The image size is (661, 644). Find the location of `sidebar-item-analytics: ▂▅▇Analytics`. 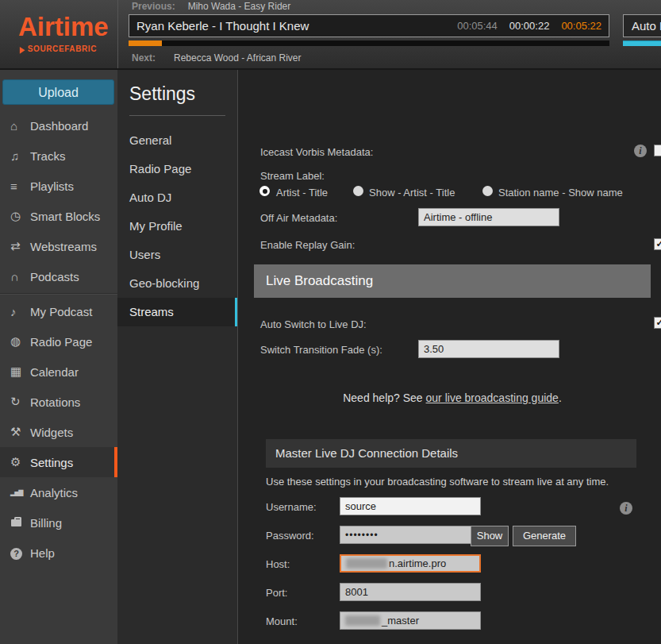

sidebar-item-analytics: ▂▅▇Analytics is located at coordinates (59, 492).